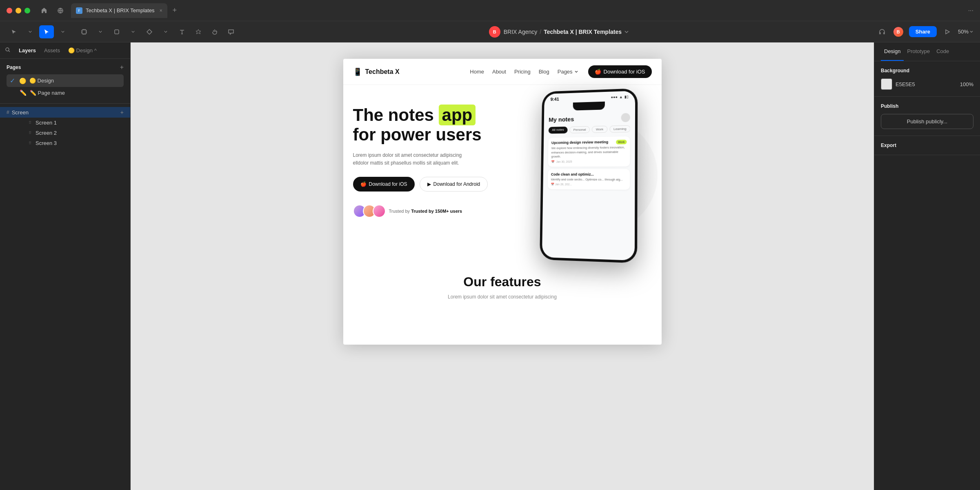  Describe the element at coordinates (120, 11) in the screenshot. I see `tab-label: Techbeta X | BRIX Templates` at that location.